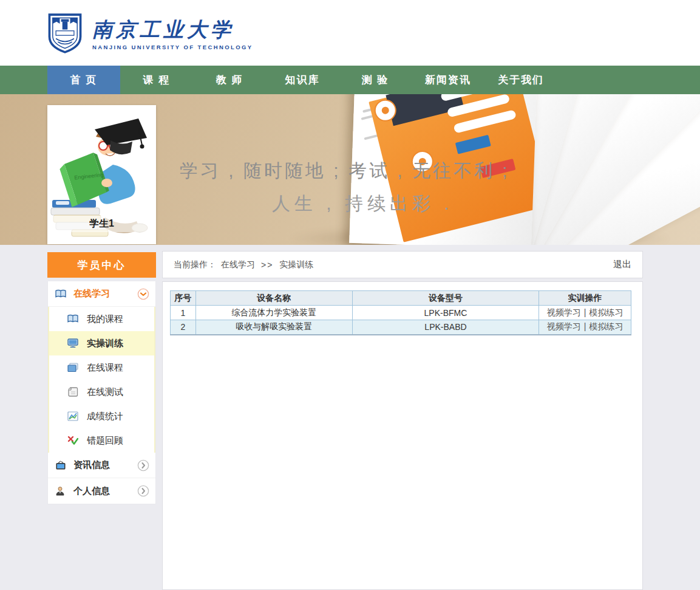 The width and height of the screenshot is (700, 590). Describe the element at coordinates (401, 298) in the screenshot. I see `table-header-row: 序号 设备名称 设备型号 实训操作` at that location.